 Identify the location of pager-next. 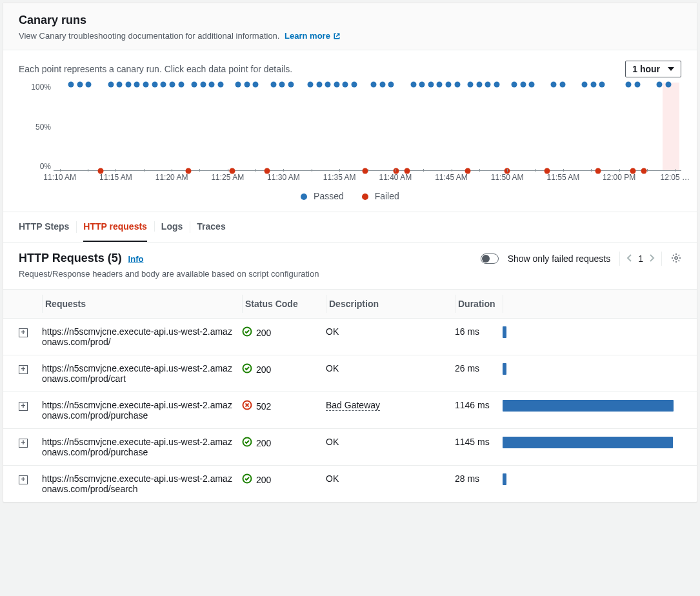
(652, 259).